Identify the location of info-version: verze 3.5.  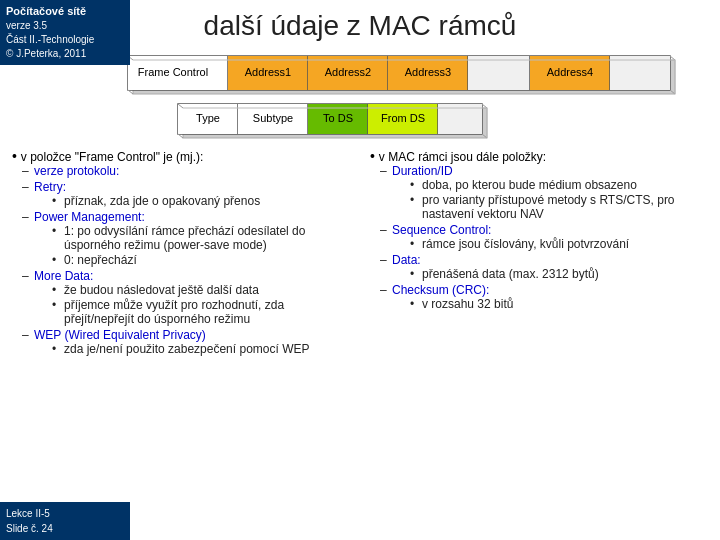
(65, 26).